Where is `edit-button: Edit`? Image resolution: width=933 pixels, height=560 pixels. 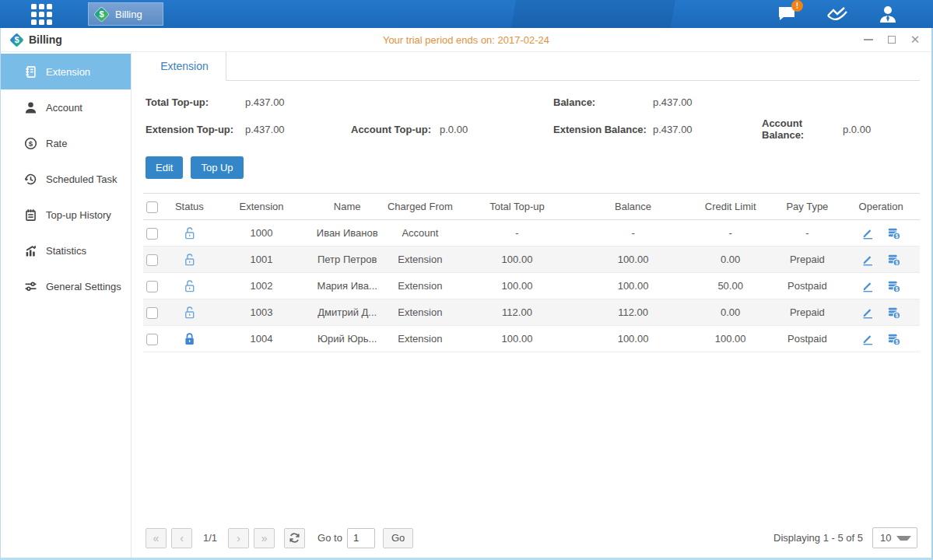 edit-button: Edit is located at coordinates (164, 168).